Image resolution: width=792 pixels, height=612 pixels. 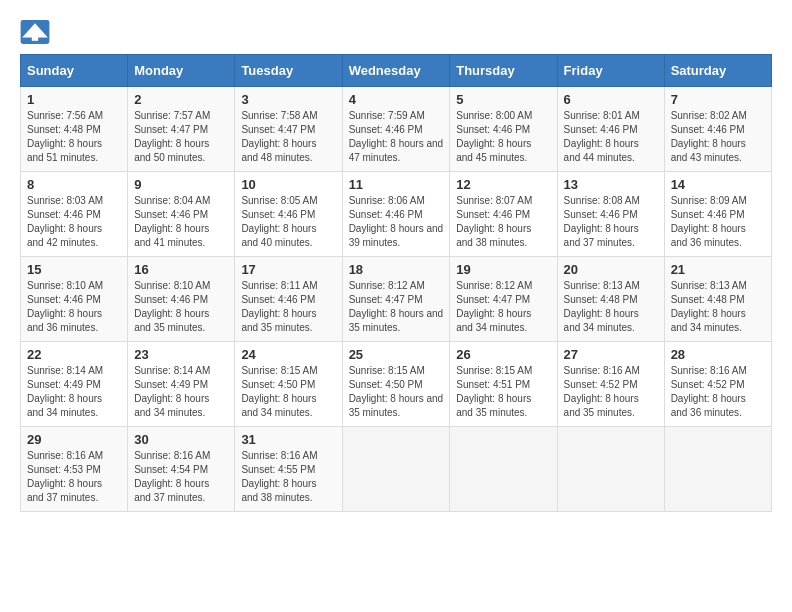 I want to click on calendar-header-saturday: Saturday, so click(x=718, y=71).